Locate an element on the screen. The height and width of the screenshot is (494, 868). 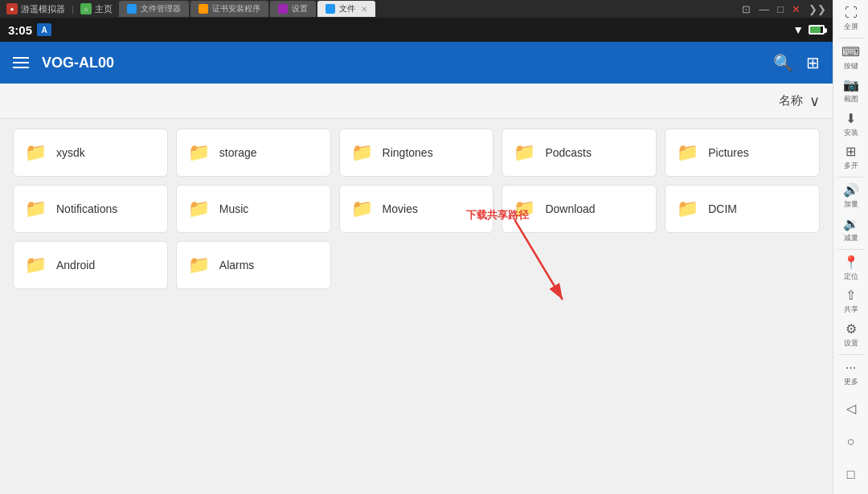
folder-name: DCIM is located at coordinates (723, 209).